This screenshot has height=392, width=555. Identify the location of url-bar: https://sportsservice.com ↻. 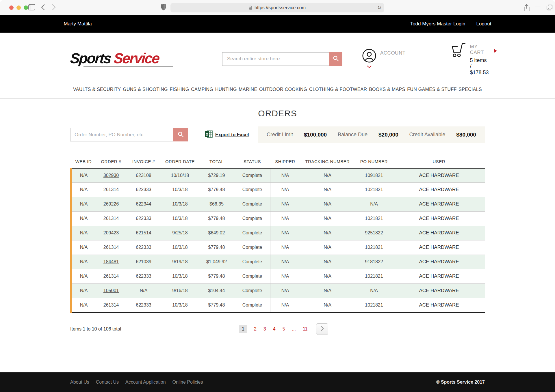
(277, 8).